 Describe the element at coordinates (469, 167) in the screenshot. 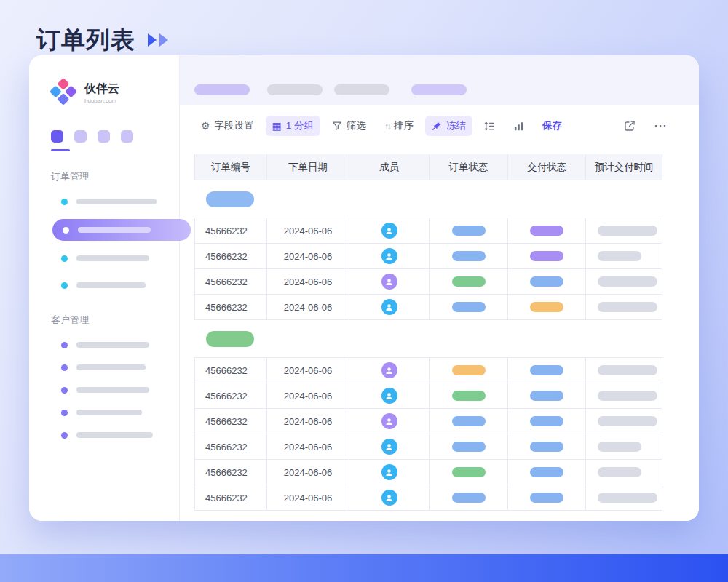

I see `column-header: 订单状态` at that location.